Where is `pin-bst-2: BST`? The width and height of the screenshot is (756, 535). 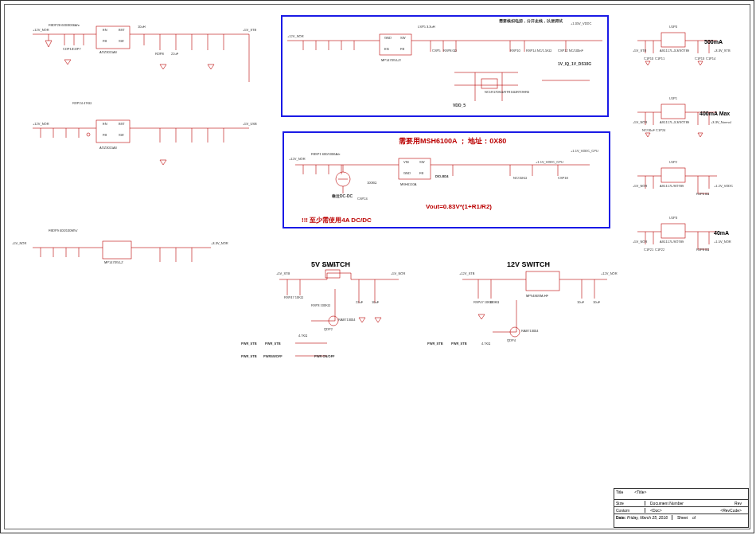
pin-bst-2: BST is located at coordinates (122, 124).